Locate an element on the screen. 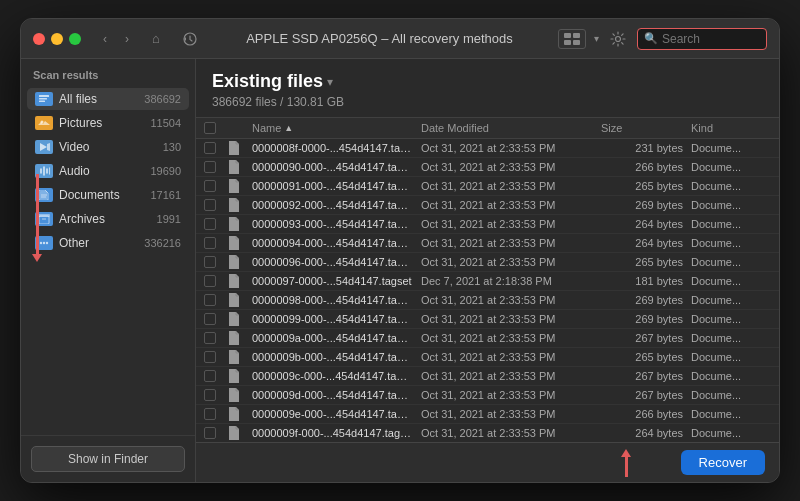 The height and width of the screenshot is (501, 800). video-icon is located at coordinates (44, 147).